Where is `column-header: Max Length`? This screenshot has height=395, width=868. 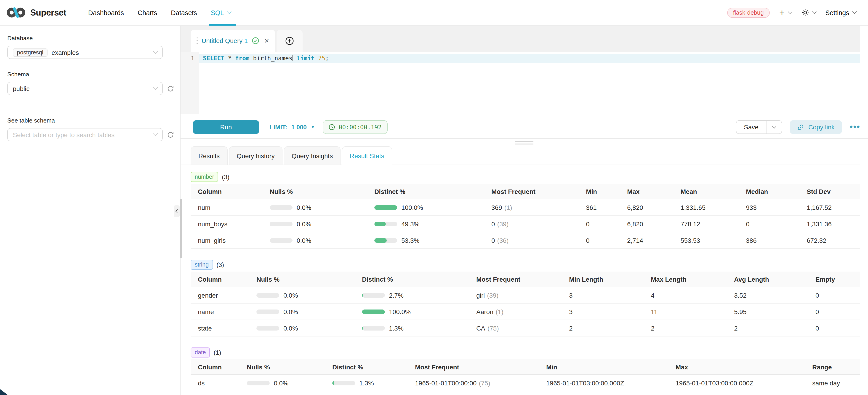 column-header: Max Length is located at coordinates (685, 279).